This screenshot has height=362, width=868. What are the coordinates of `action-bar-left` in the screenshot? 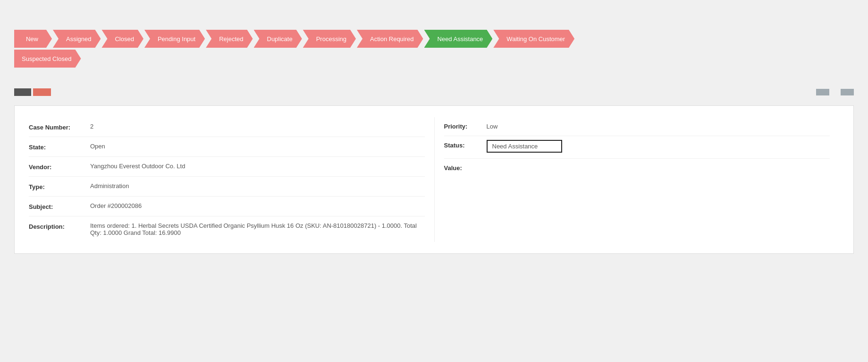 It's located at (33, 92).